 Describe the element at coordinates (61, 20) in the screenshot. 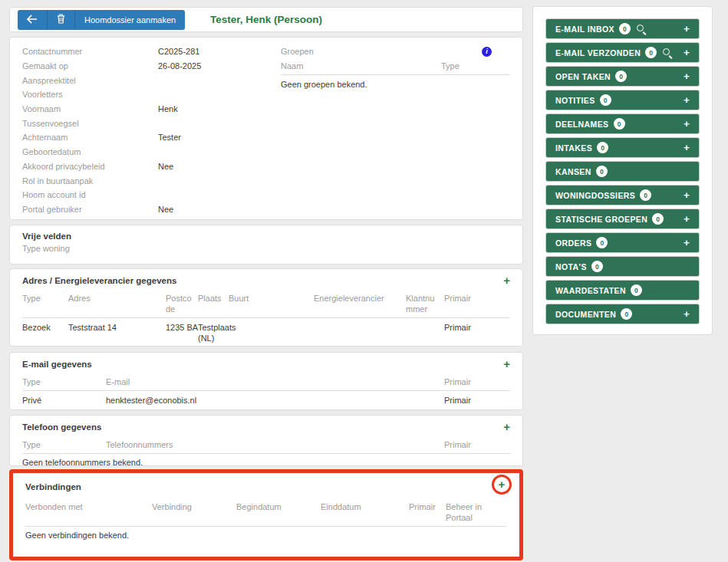

I see `trash-icon` at that location.